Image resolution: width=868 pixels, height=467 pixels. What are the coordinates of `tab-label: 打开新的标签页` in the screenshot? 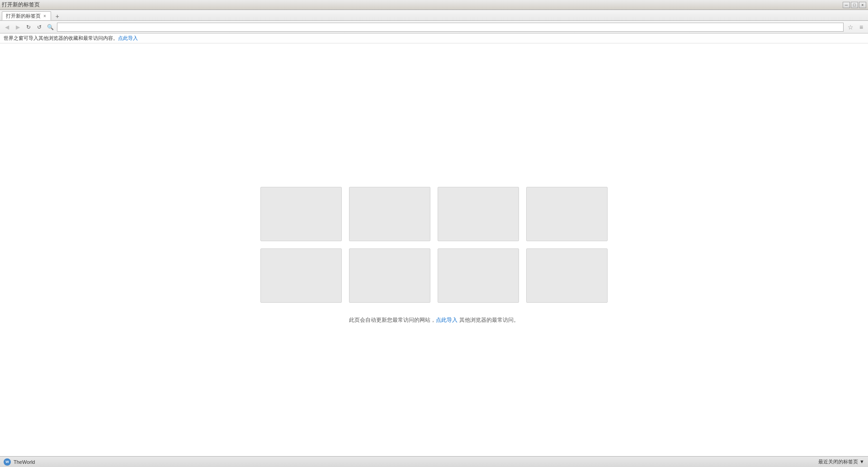 It's located at (24, 16).